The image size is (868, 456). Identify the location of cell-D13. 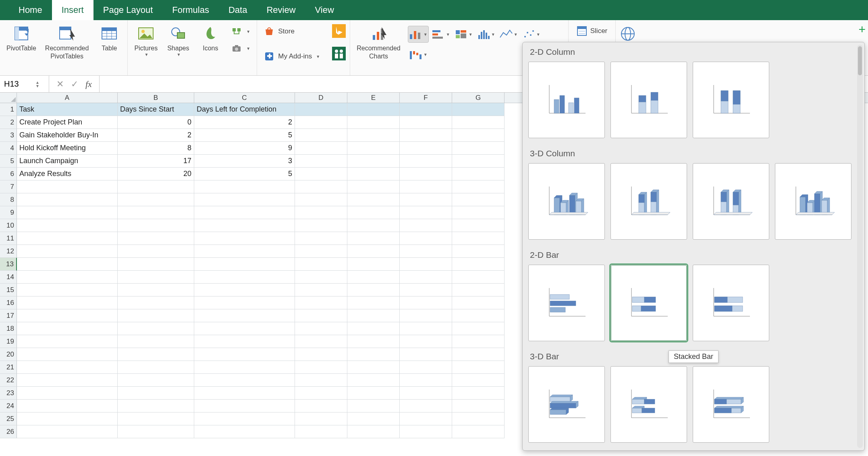
(321, 264).